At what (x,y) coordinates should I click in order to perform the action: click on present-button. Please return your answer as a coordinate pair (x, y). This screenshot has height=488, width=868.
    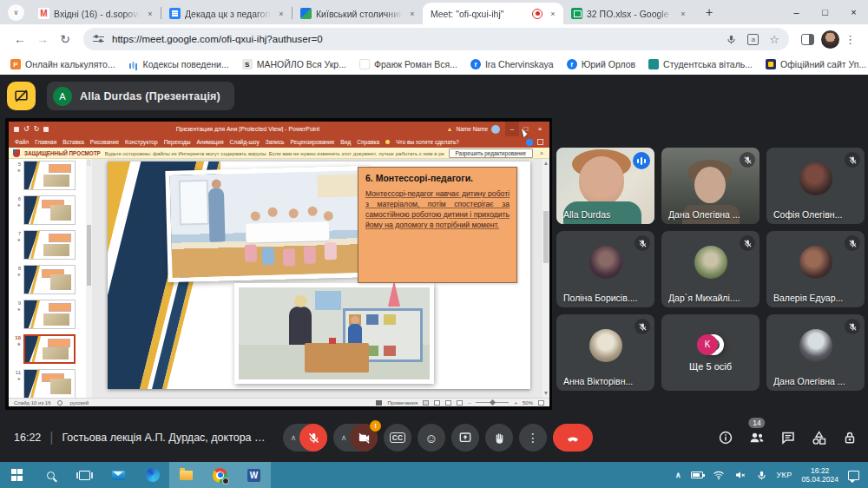
    Looking at the image, I should click on (465, 438).